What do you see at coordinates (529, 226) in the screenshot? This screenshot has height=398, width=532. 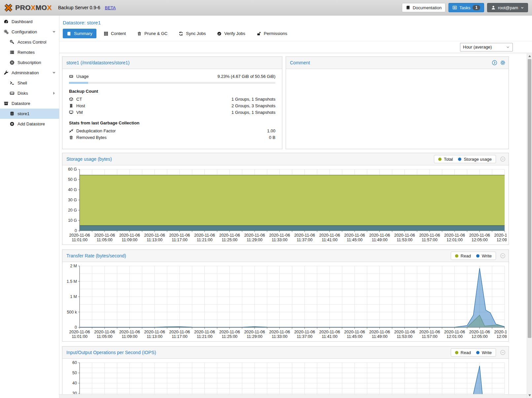 I see `vertical-scrollbar` at bounding box center [529, 226].